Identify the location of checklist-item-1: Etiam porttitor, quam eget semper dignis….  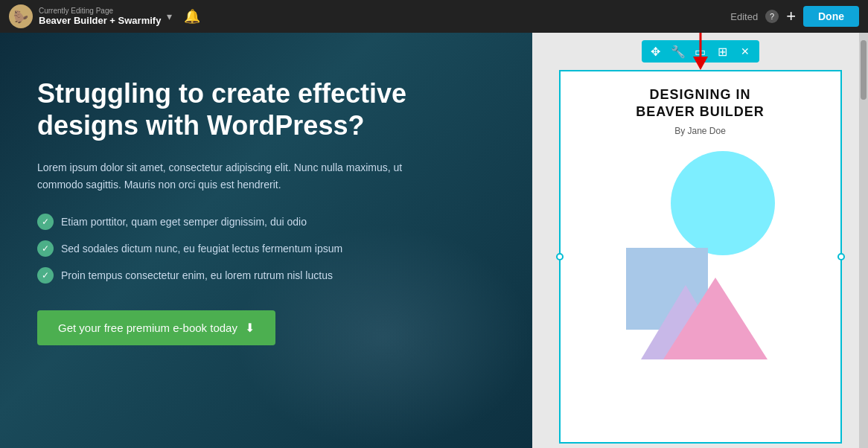
(184, 222).